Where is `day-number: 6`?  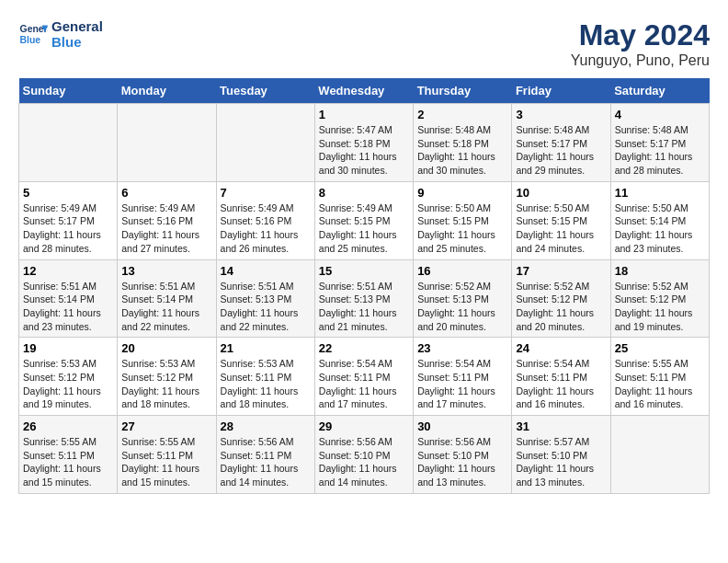
day-number: 6 is located at coordinates (166, 193).